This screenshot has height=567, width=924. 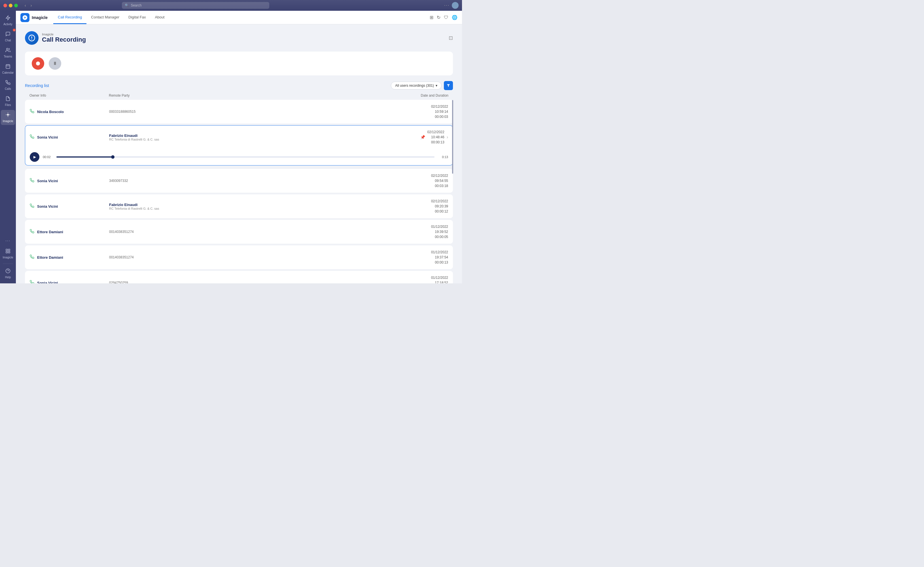 What do you see at coordinates (8, 99) in the screenshot?
I see `files-icon` at bounding box center [8, 99].